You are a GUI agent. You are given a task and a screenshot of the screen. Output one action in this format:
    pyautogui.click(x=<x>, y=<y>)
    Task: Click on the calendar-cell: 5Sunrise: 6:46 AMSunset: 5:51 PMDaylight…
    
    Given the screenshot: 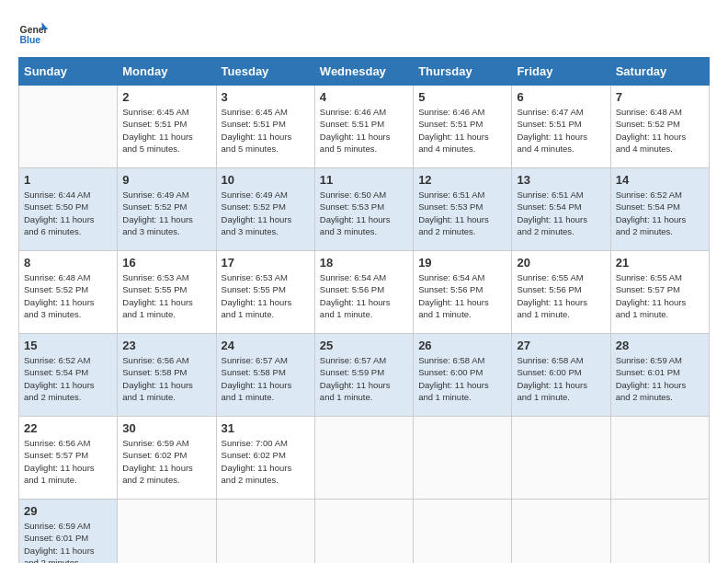 What is the action you would take?
    pyautogui.click(x=463, y=127)
    